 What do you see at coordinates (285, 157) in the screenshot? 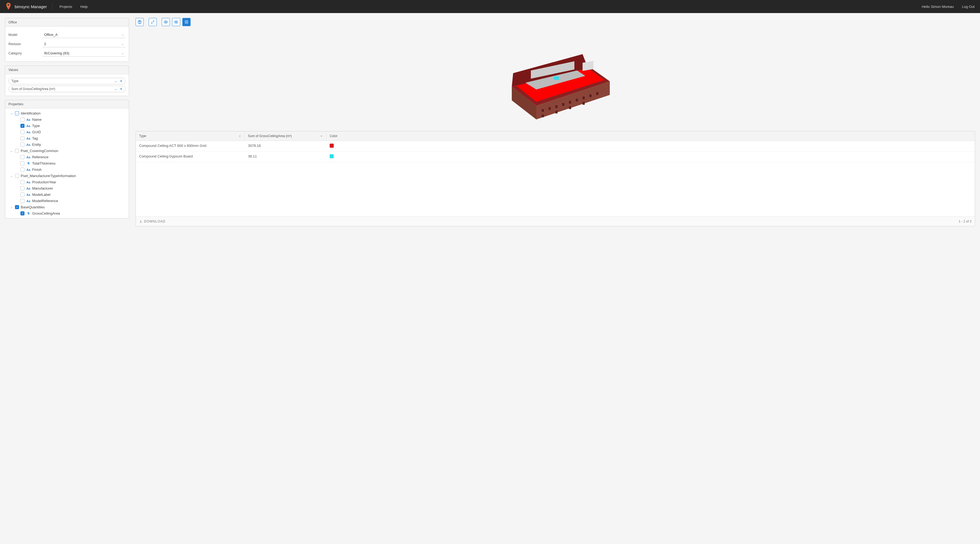
I see `cell-sum: 38.11` at bounding box center [285, 157].